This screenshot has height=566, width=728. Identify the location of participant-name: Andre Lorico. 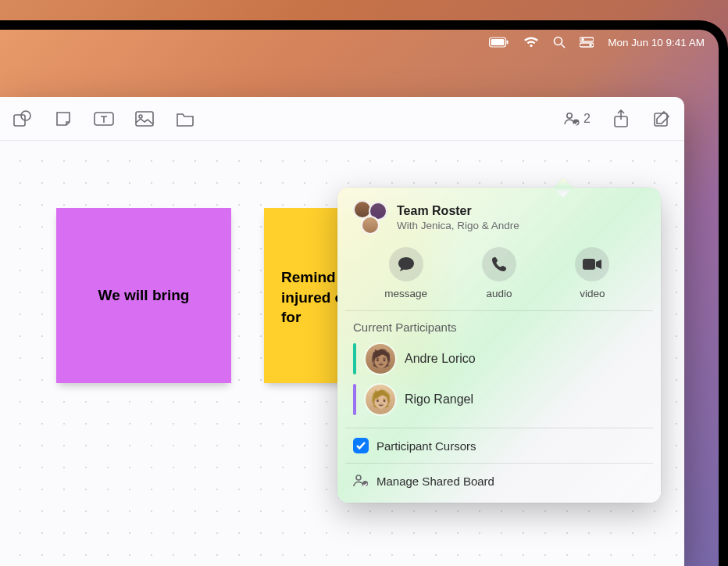
(441, 359).